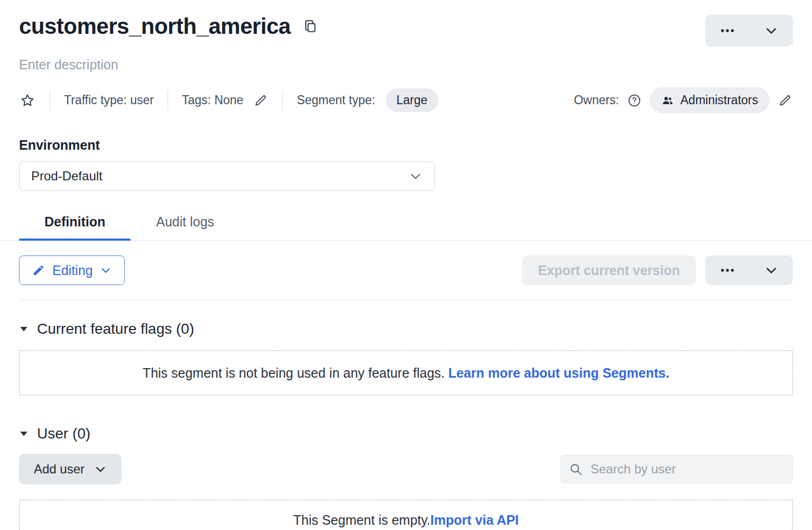 The width and height of the screenshot is (812, 530). Describe the element at coordinates (709, 100) in the screenshot. I see `owners-badge: Administrators` at that location.